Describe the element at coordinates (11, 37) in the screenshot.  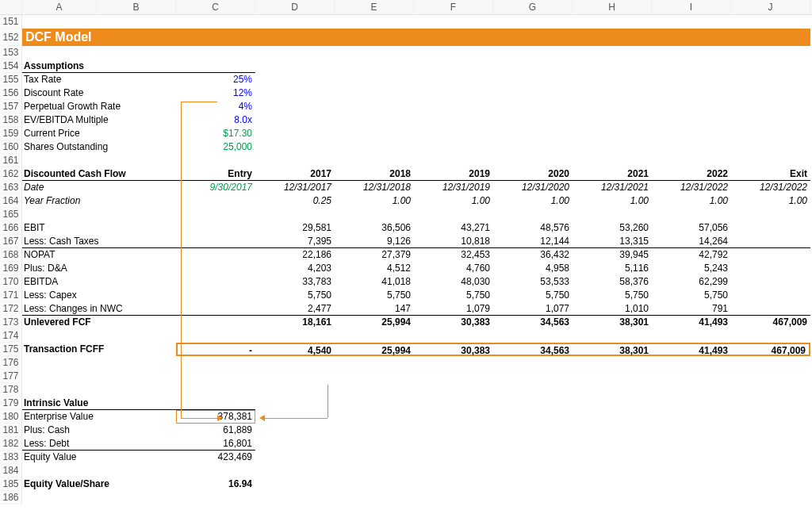
I see `row-header: 152` at that location.